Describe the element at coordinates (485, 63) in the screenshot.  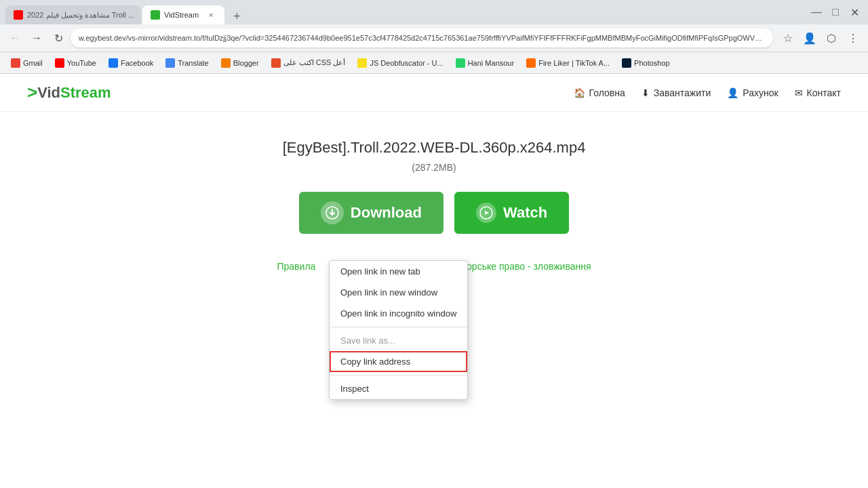
I see `bookmark-hani: Hani Mansour` at that location.